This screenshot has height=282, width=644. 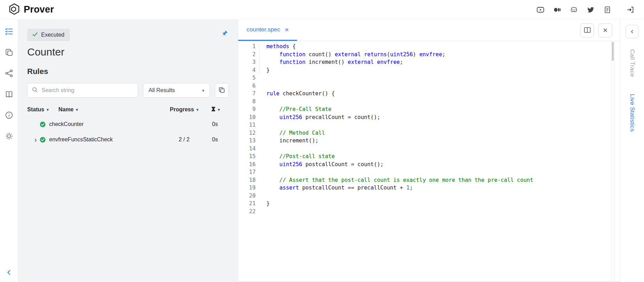 I want to click on code-line: 17, so click(x=429, y=172).